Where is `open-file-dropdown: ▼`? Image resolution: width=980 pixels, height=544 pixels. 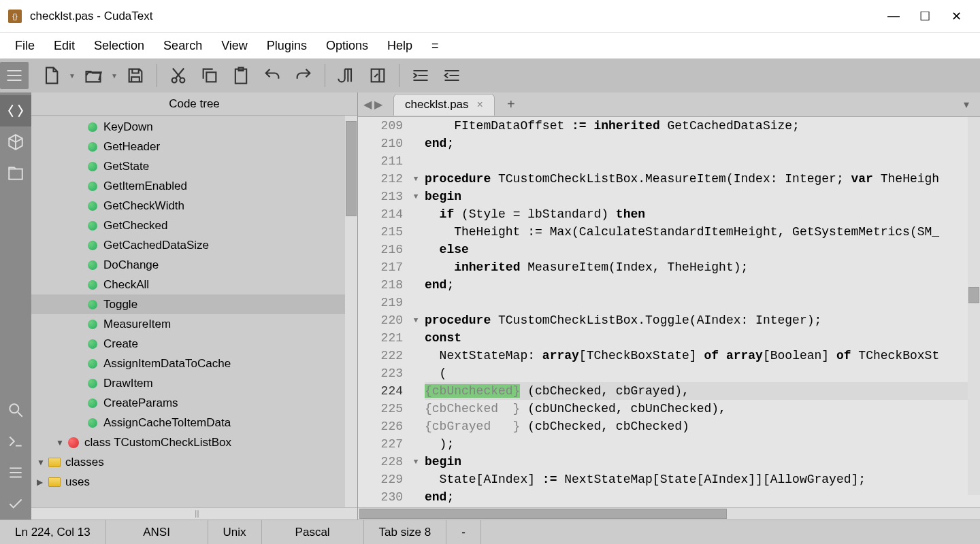 open-file-dropdown: ▼ is located at coordinates (114, 76).